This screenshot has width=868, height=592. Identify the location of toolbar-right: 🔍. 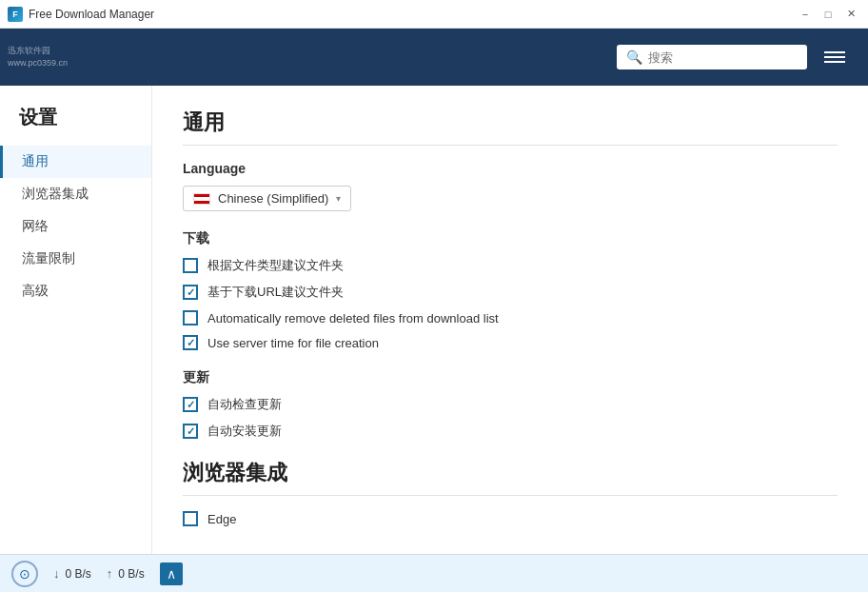
(735, 57).